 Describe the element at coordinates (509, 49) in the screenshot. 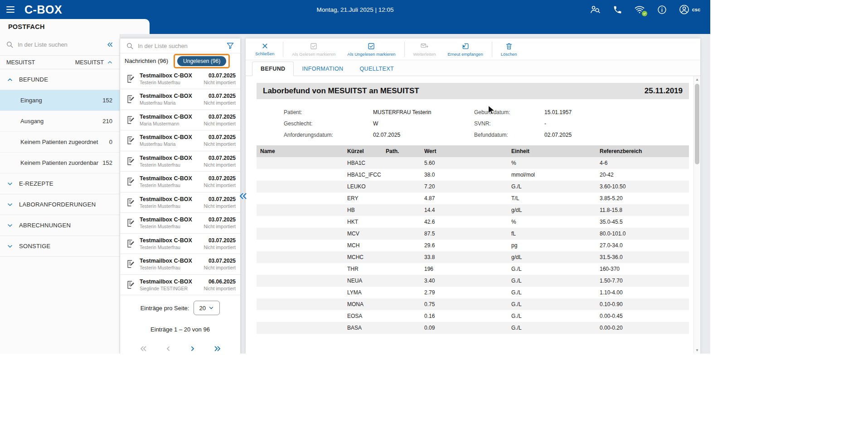

I see `delete-button: Löschen` at that location.